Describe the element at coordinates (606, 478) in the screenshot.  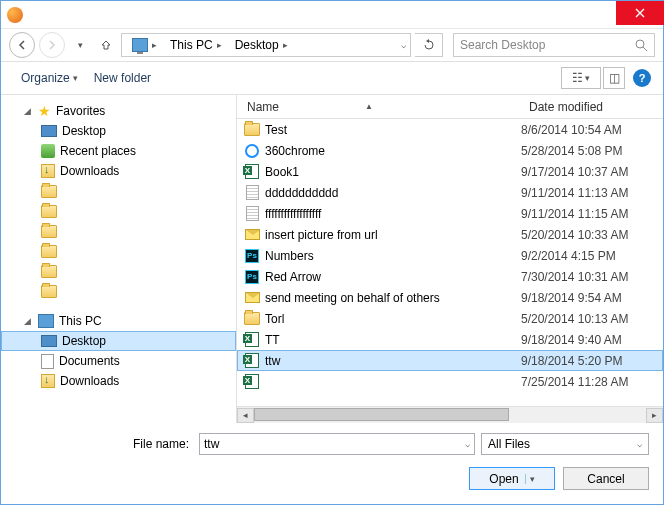
I see `cancel-button: Cancel` at that location.